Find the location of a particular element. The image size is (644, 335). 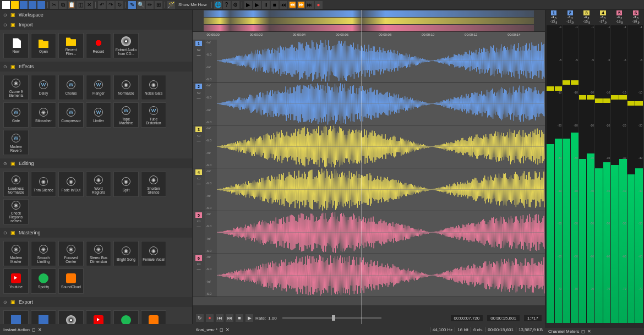

tool-tape-machine: WTape Machine is located at coordinates (126, 115).